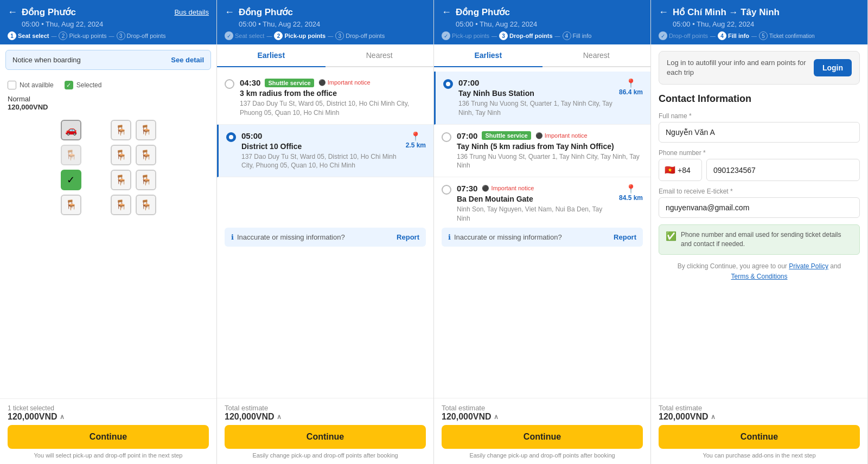 Image resolution: width=868 pixels, height=464 pixels. Describe the element at coordinates (760, 36) in the screenshot. I see `steps-4: ✓ Drop-off points — 4 Fill info — 5 Tick…` at that location.